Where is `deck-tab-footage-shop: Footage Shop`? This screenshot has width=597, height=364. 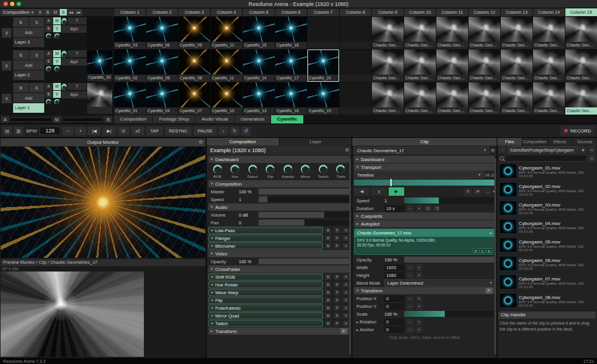
deck-tab-footage-shop: Footage Shop is located at coordinates (174, 119).